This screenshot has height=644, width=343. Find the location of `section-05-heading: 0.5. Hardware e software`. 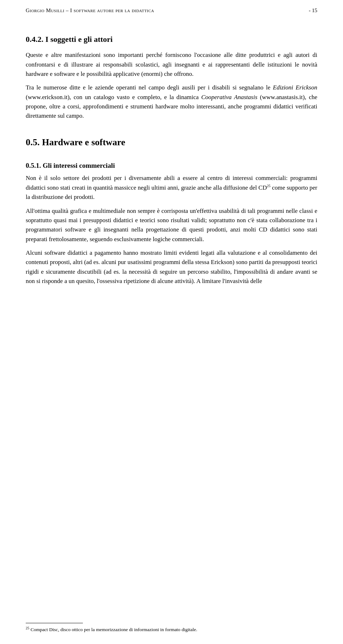

section-05-heading: 0.5. Hardware e software is located at coordinates (172, 142).